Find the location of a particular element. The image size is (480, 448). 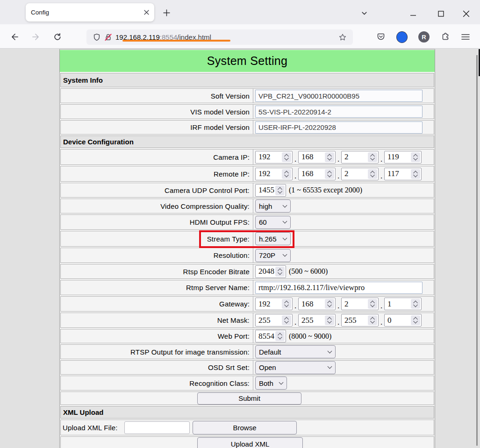

camera-ip-octet-3-input is located at coordinates (354, 157).